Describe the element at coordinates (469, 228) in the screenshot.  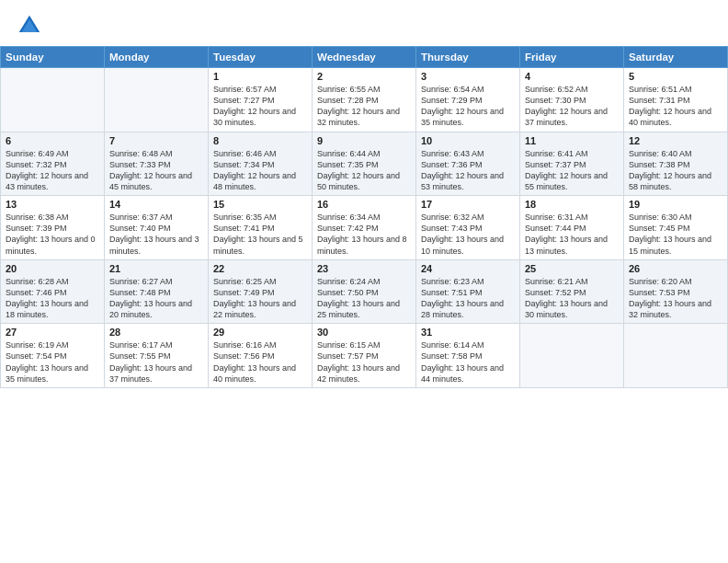
I see `calendar-day-cell: 17Sunrise: 6:32 AMSunset: 7:43 PMDayligh…` at that location.